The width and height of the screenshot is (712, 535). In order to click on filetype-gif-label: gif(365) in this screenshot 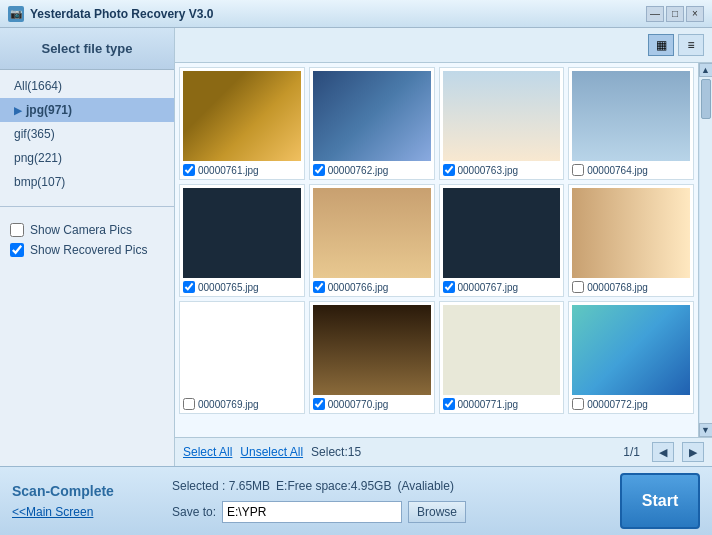, I will do `click(34, 134)`.